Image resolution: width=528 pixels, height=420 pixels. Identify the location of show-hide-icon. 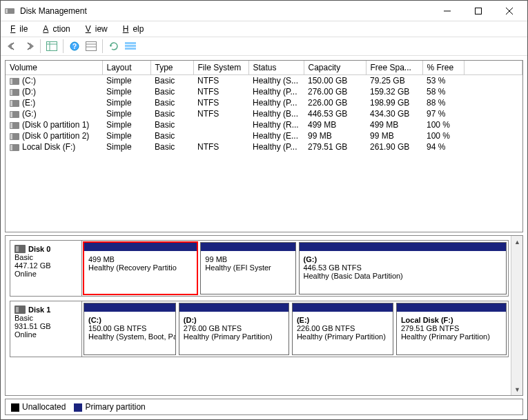
(52, 46).